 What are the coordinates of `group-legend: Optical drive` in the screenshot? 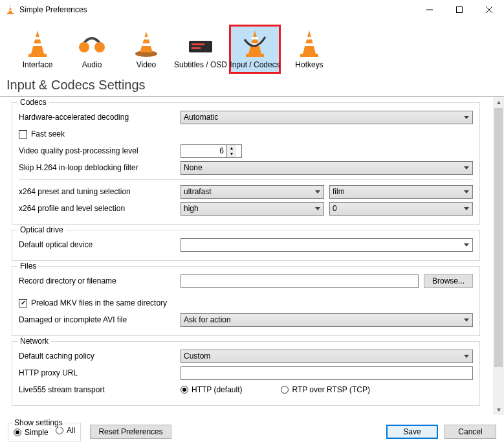 It's located at (41, 230).